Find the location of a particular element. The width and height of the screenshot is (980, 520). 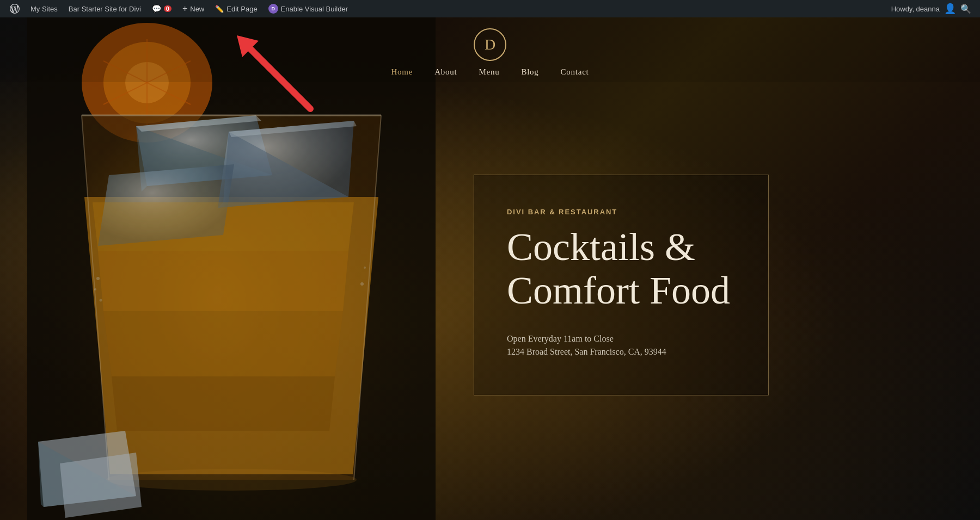

nav-menu: Menu is located at coordinates (489, 72).